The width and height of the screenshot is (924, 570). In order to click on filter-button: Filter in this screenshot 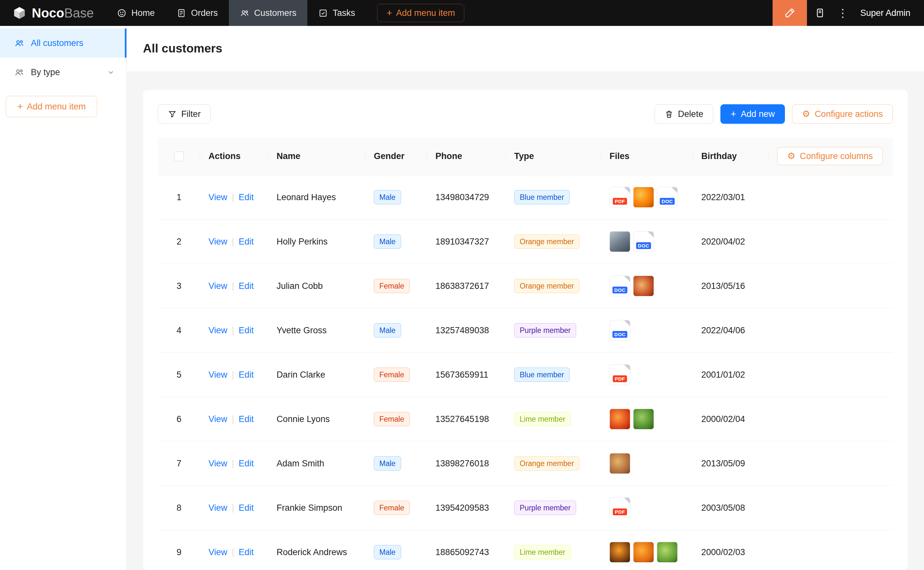, I will do `click(184, 114)`.